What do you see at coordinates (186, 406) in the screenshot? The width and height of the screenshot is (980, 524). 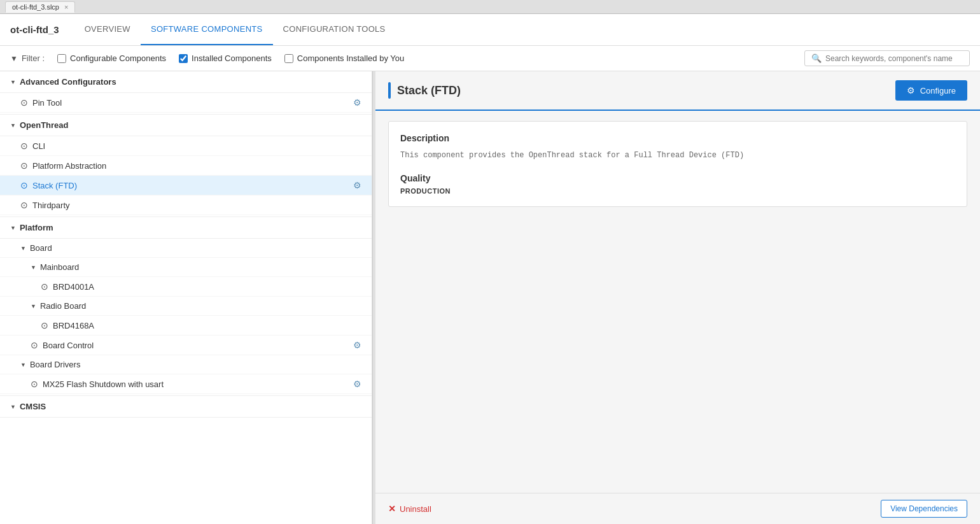 I see `group-cmsis: ▼ CMSIS` at bounding box center [186, 406].